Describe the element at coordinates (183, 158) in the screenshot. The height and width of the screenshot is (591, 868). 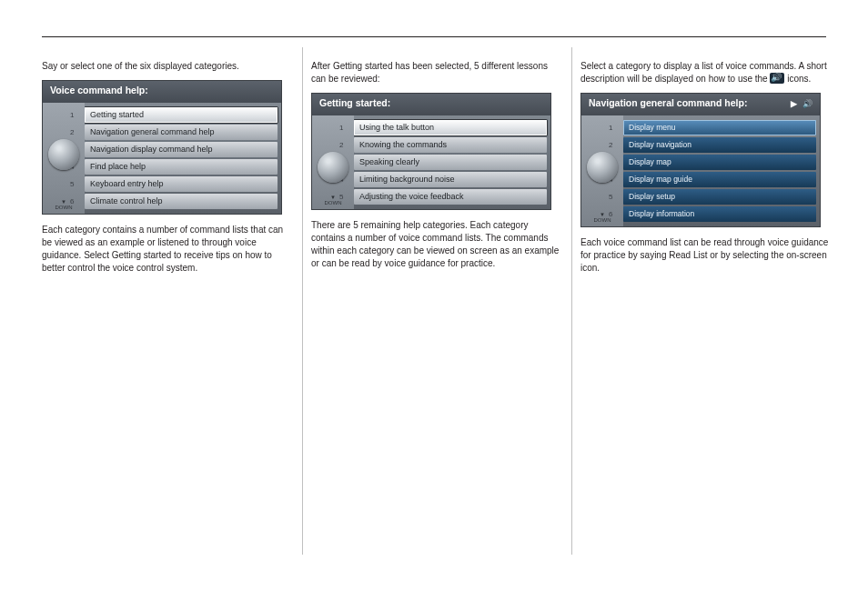
I see `menu-list: Getting started Navigation general comma…` at that location.